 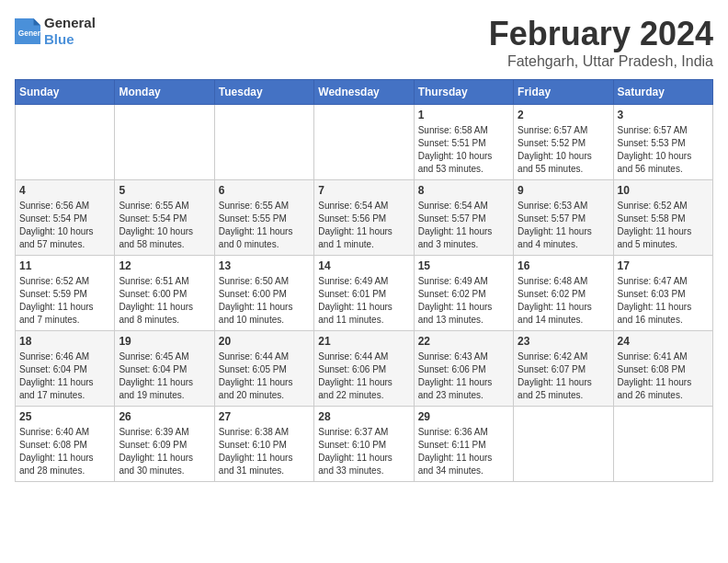 I want to click on calendar-cell: 24Sunrise: 6:41 AM Sunset: 6:08 PM Dayli…, so click(x=663, y=369).